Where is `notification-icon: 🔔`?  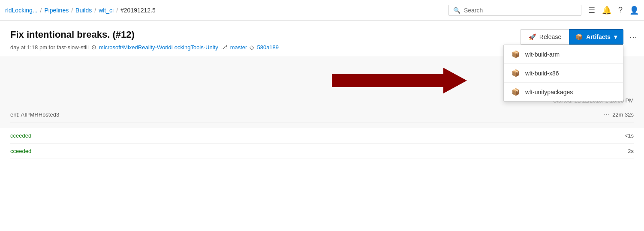
notification-icon: 🔔 is located at coordinates (607, 10).